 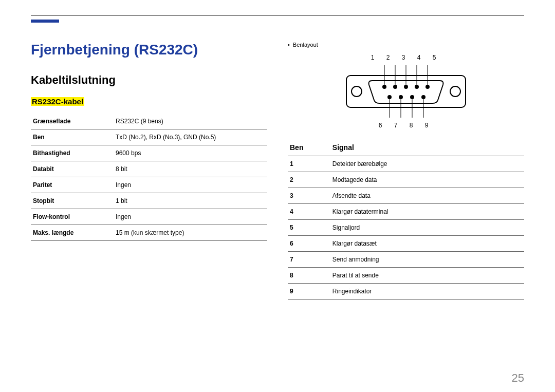 What do you see at coordinates (45, 21) in the screenshot?
I see `accent-bar` at bounding box center [45, 21].